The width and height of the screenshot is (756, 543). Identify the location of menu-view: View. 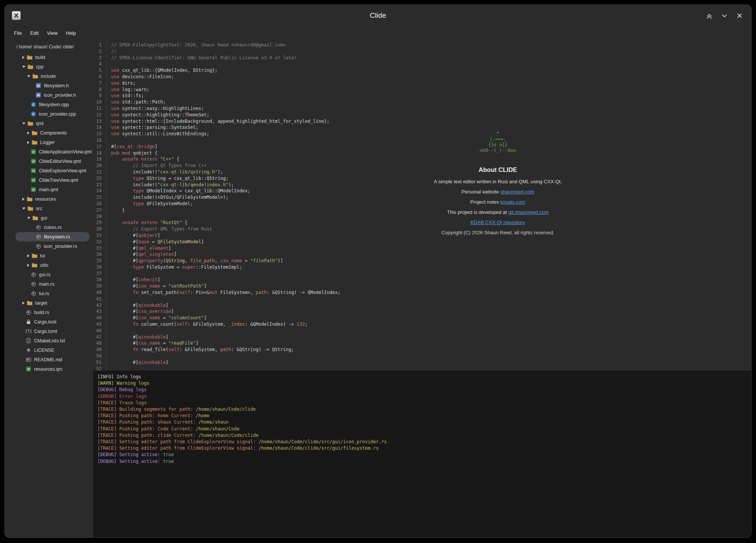
(52, 33).